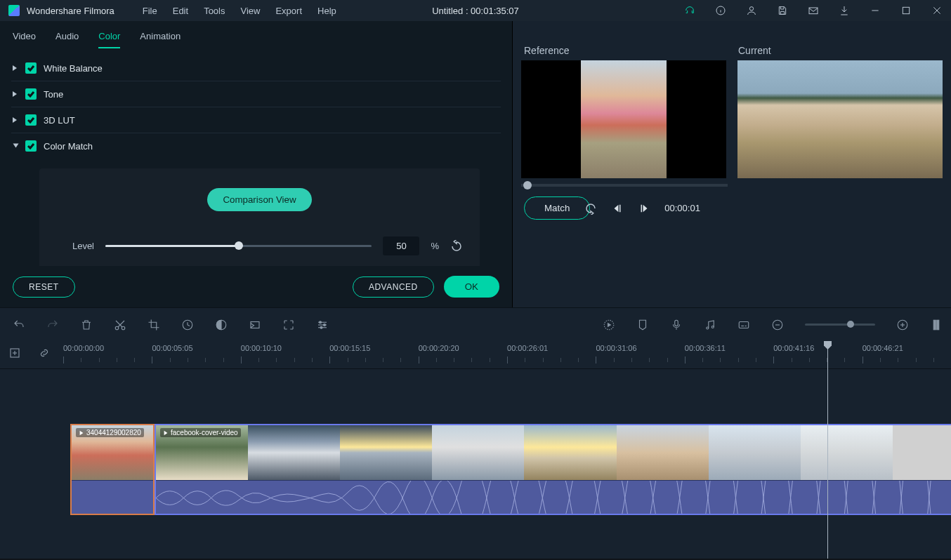 The image size is (951, 560). Describe the element at coordinates (239, 246) in the screenshot. I see `level-slider` at that location.